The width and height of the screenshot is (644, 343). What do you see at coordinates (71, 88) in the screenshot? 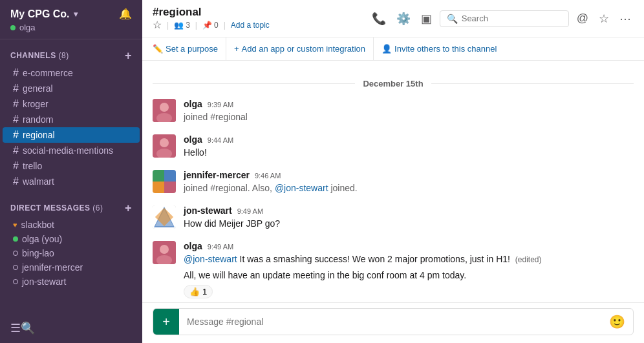
I see `sidebar-item-general: # general` at bounding box center [71, 88].